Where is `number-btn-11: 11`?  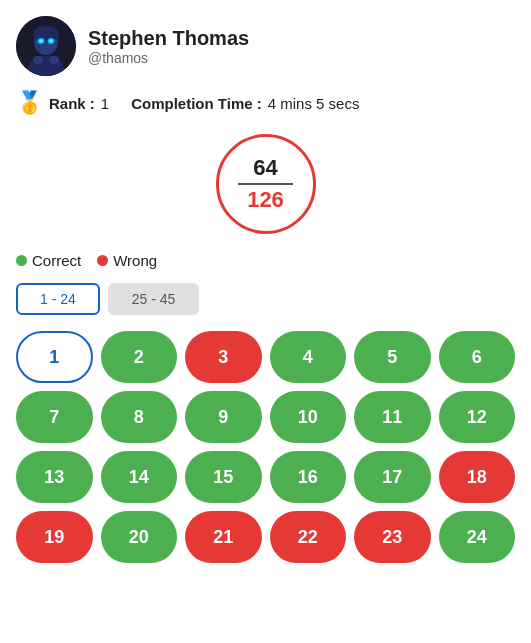 number-btn-11: 11 is located at coordinates (392, 417).